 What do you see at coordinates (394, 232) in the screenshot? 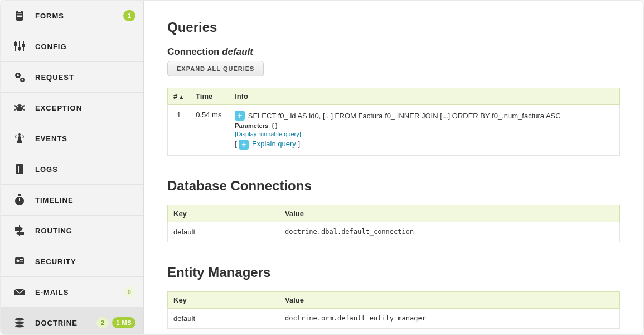
I see `table-row: default doctrine.dbal.default_connection` at bounding box center [394, 232].